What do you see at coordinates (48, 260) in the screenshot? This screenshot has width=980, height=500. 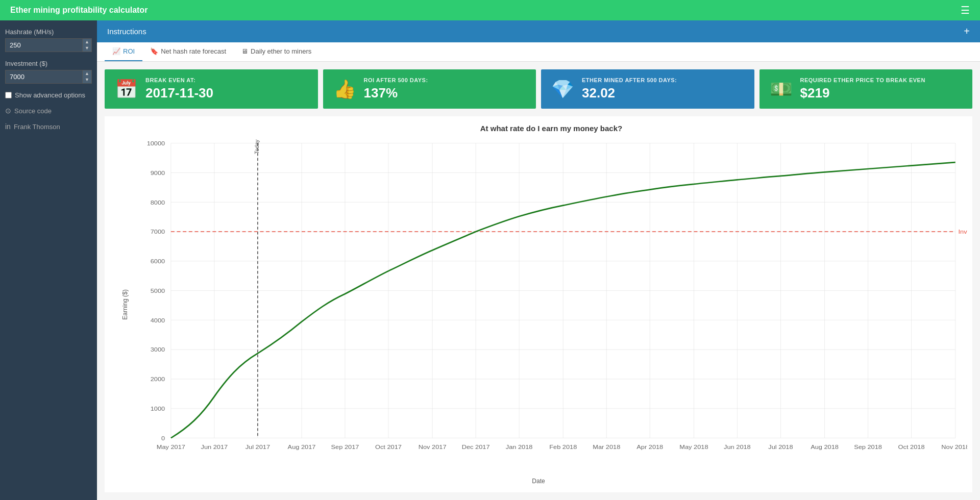 I see `sidebar: Hashrate (MH/s) ▲ ▼ Investment ($) ▲ ▼` at bounding box center [48, 260].